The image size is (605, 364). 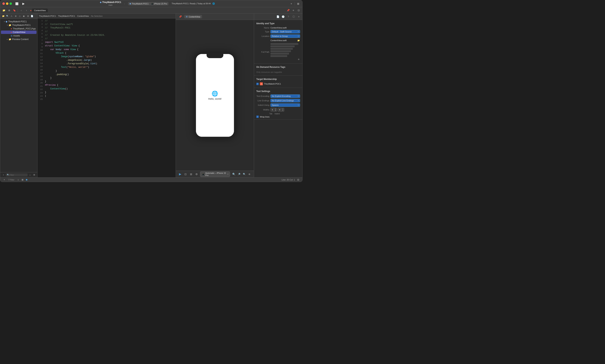 What do you see at coordinates (27, 180) in the screenshot?
I see `status-indicator` at bounding box center [27, 180].